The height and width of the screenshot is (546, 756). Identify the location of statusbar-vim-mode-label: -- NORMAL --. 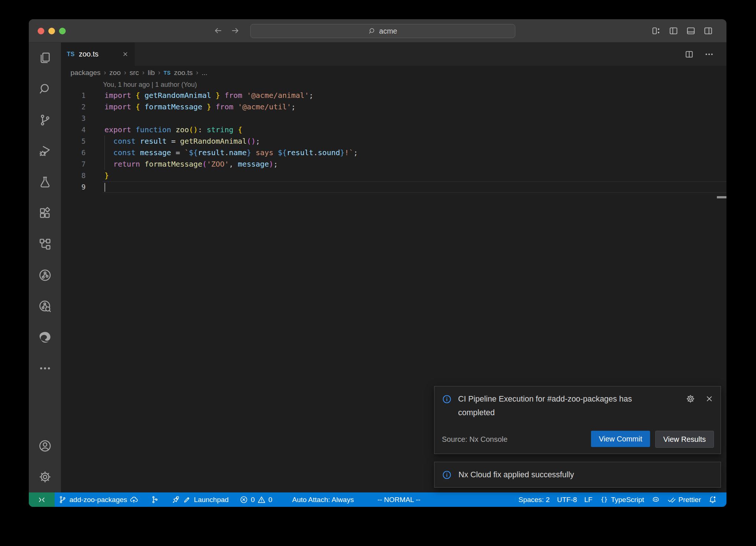
(399, 500).